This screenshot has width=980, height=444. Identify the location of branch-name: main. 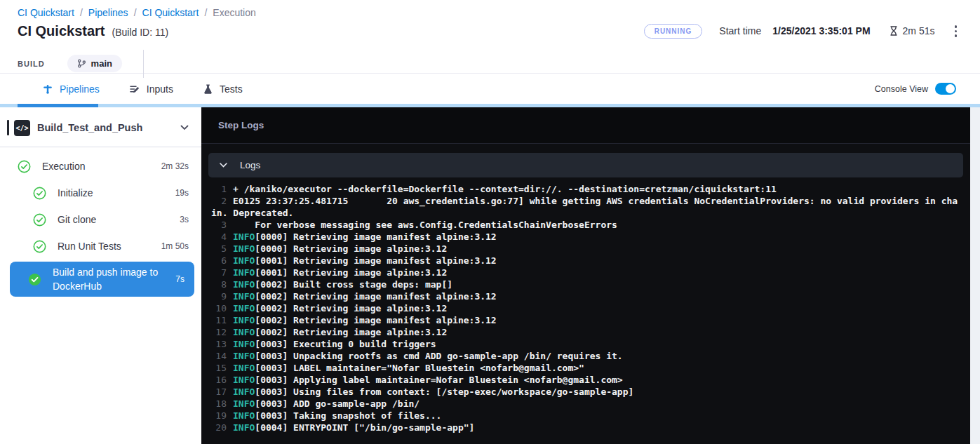
(102, 63).